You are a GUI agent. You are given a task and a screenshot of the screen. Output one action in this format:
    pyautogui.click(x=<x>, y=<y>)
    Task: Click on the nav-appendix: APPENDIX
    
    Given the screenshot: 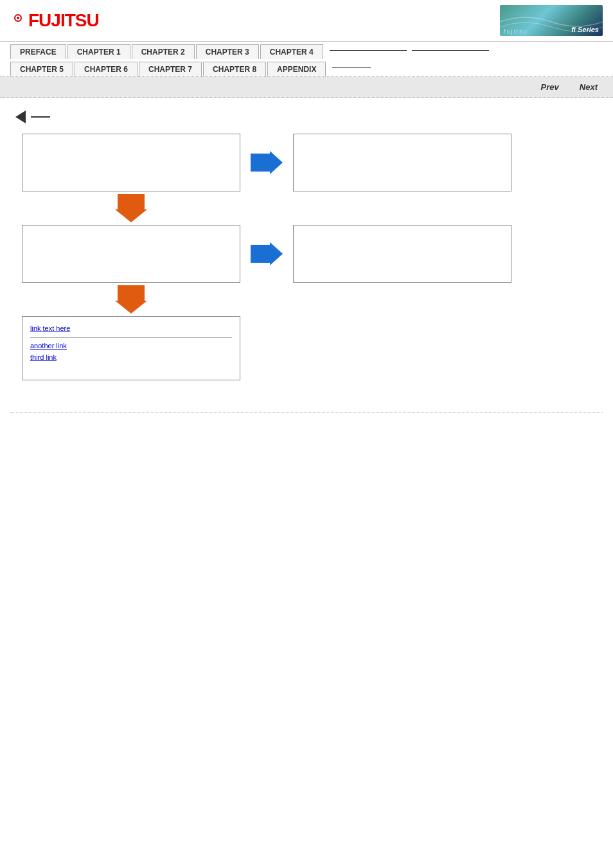 What is the action you would take?
    pyautogui.click(x=297, y=69)
    